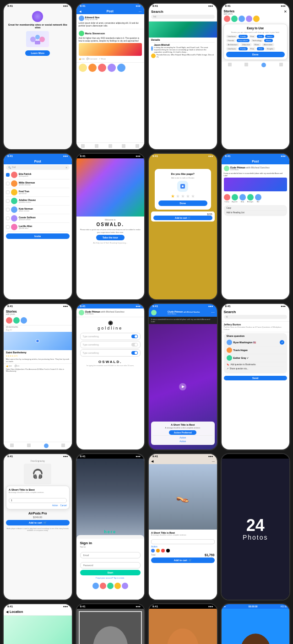 This screenshot has width=293, height=644. I want to click on p4-nav-search, so click(246, 65).